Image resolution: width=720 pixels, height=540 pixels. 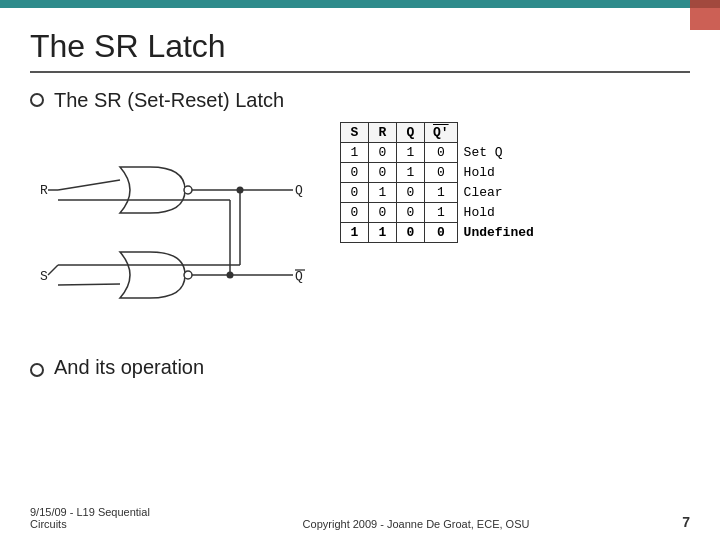 What do you see at coordinates (442, 133) in the screenshot?
I see `col-header-qp: Q'` at bounding box center [442, 133].